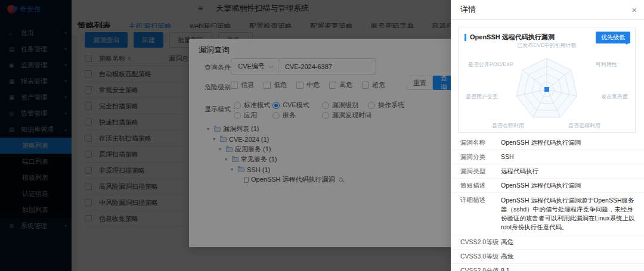 The width and height of the screenshot is (644, 271). Describe the element at coordinates (476, 186) in the screenshot. I see `field-label: 简短描述` at that location.